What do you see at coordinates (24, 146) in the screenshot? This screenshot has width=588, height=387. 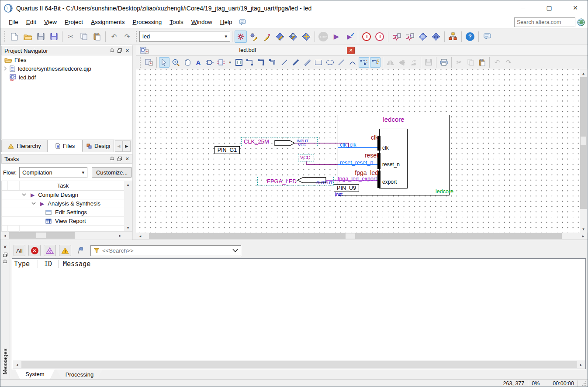 I see `tab-hierarchy: Hierarchy` at bounding box center [24, 146].